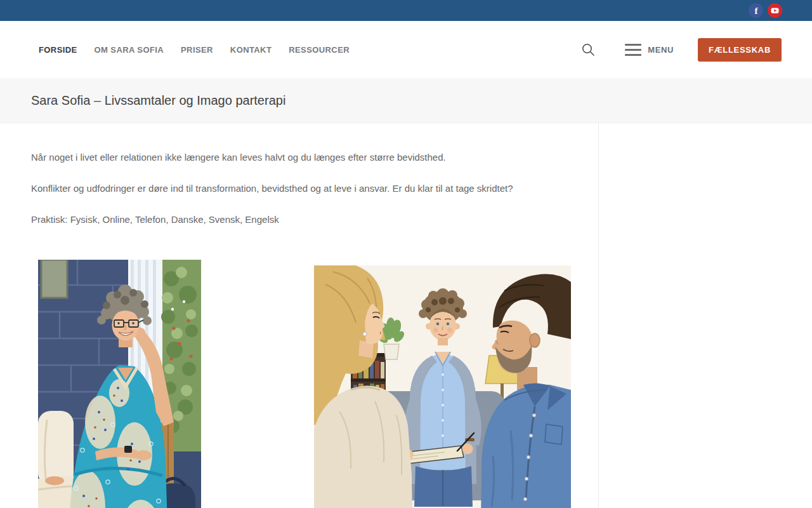 This screenshot has height=508, width=812. I want to click on nav-link-priser: PRISER, so click(197, 50).